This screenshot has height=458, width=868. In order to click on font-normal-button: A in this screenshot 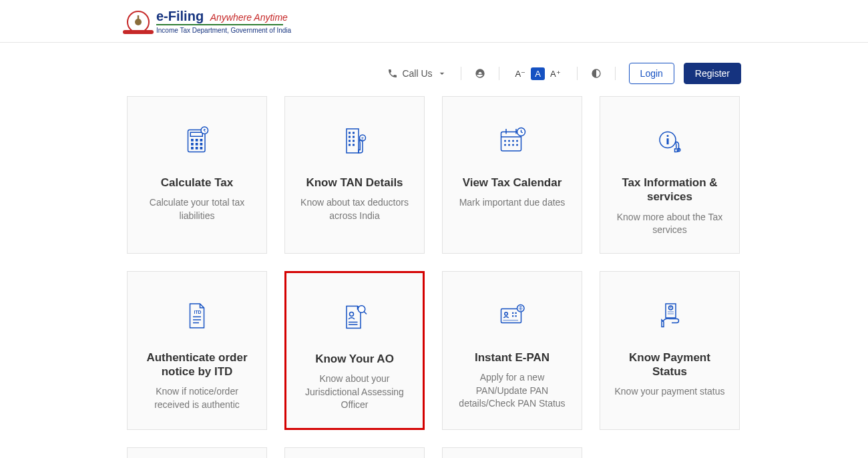, I will do `click(538, 73)`.